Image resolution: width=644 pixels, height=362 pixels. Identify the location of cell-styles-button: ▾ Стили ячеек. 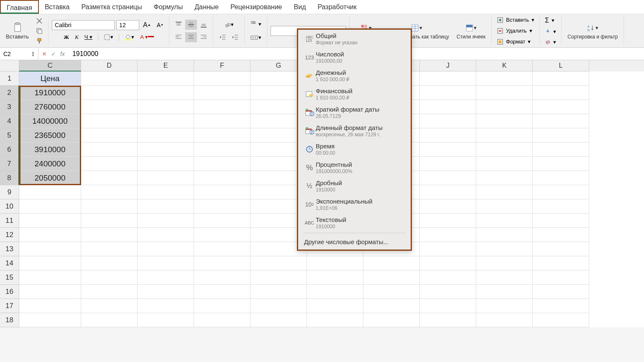
(471, 31).